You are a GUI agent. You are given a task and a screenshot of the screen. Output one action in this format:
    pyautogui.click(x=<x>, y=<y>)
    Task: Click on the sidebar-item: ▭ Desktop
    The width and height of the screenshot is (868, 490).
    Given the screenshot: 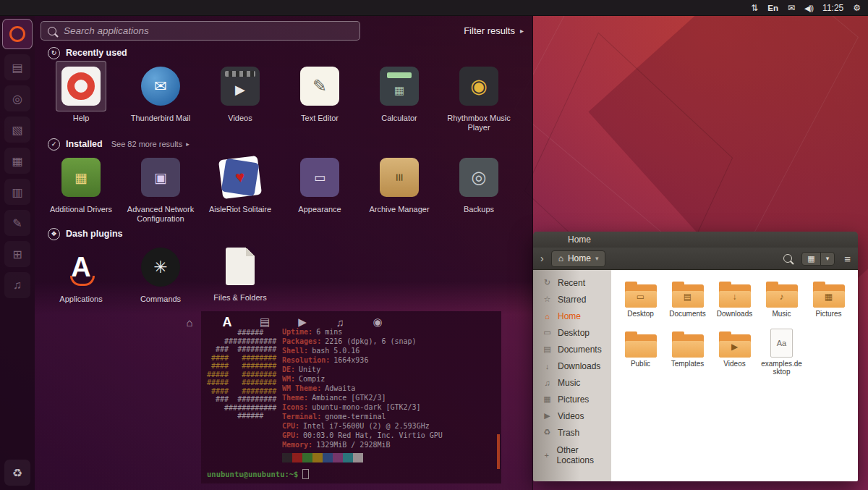 What is the action you would take?
    pyautogui.click(x=572, y=333)
    